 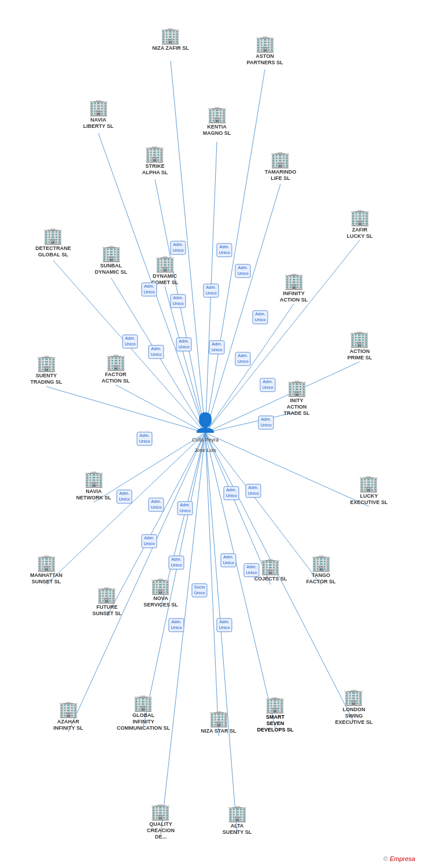 I want to click on adm-badge-22: Adm. Unico, so click(x=228, y=560).